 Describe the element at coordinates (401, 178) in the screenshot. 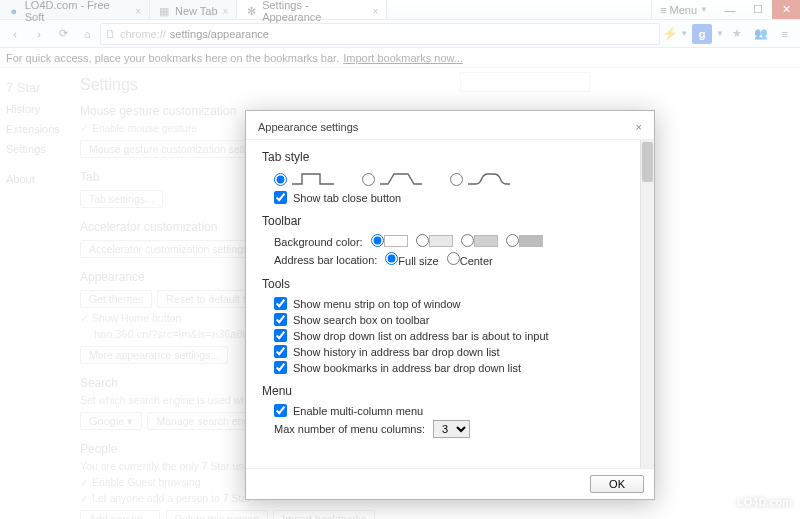

I see `tab-shape-trapezoid-icon` at that location.